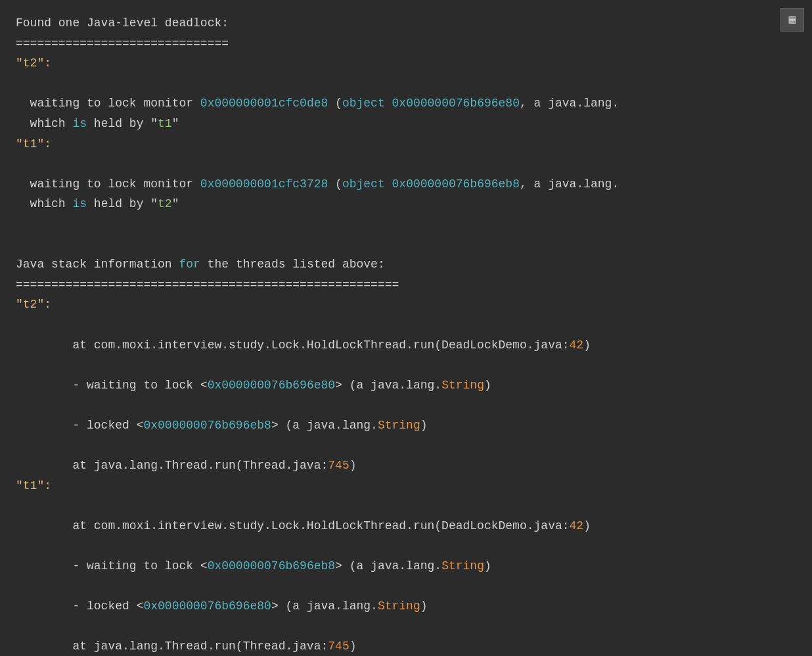 Image resolution: width=812 pixels, height=656 pixels. Describe the element at coordinates (406, 104) in the screenshot. I see `code-line: waiting to lock monitor 0x000000001cfc0d…` at that location.